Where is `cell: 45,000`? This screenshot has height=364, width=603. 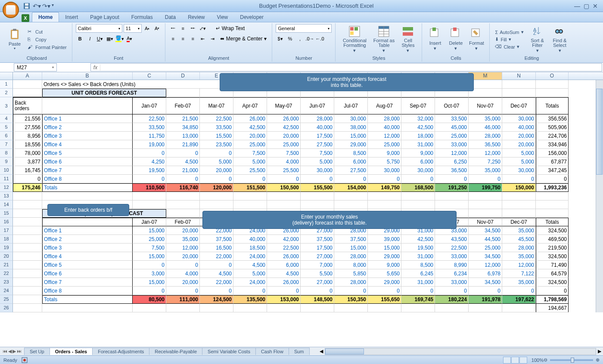 cell: 45,000 is located at coordinates (452, 127).